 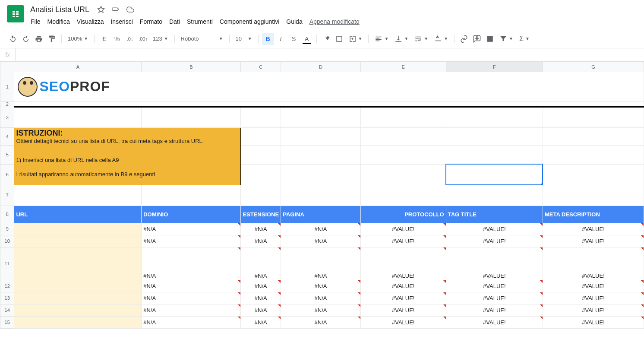 What do you see at coordinates (191, 67) in the screenshot?
I see `col-header-b: B` at bounding box center [191, 67].